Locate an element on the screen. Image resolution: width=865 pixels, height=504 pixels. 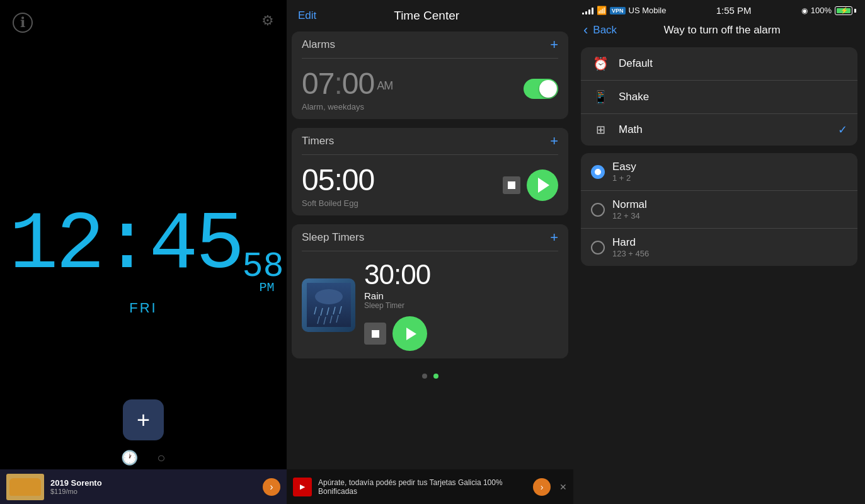
bottom-controls: + 🕐 ○ is located at coordinates (143, 433).